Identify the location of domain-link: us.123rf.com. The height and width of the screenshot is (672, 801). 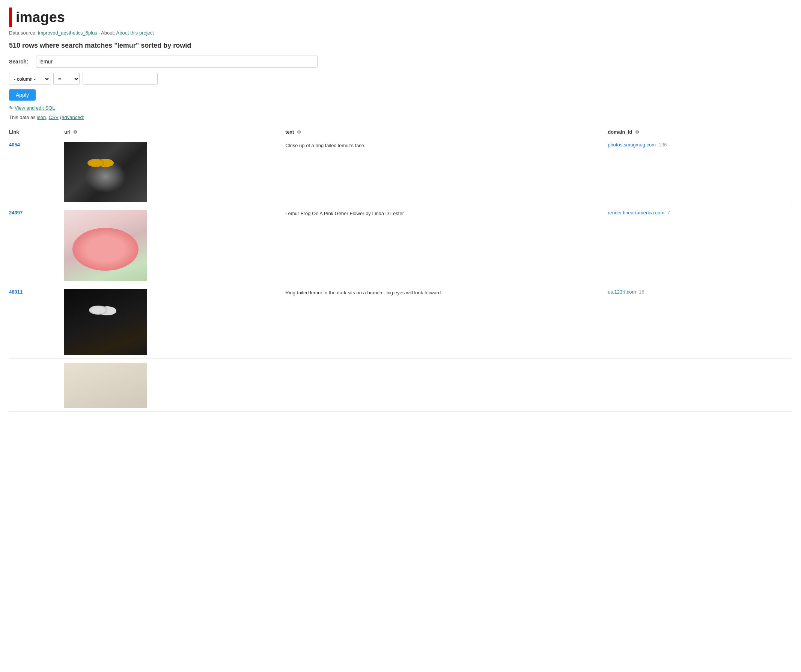
(622, 292).